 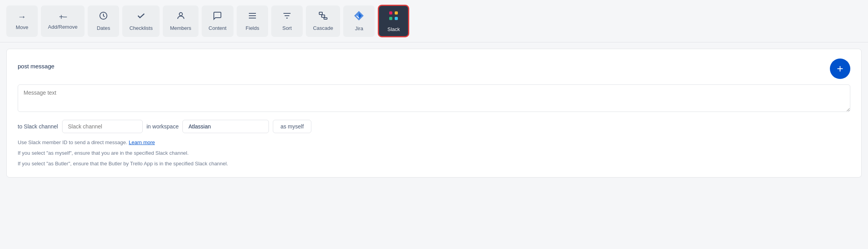 What do you see at coordinates (434, 153) in the screenshot?
I see `info-section: Use Slack member ID to send a direct mes…` at bounding box center [434, 153].